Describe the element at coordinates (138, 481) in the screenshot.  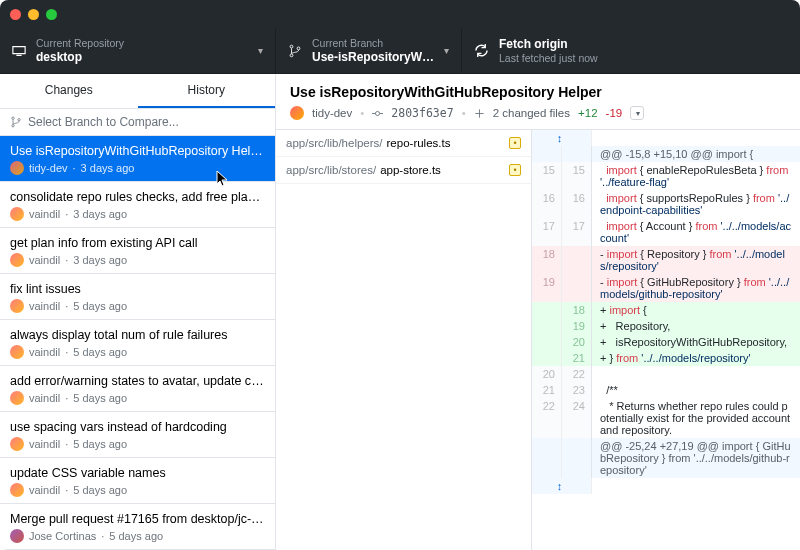
I see `commit-item: update CSS variable names vaindil · 5 da…` at that location.